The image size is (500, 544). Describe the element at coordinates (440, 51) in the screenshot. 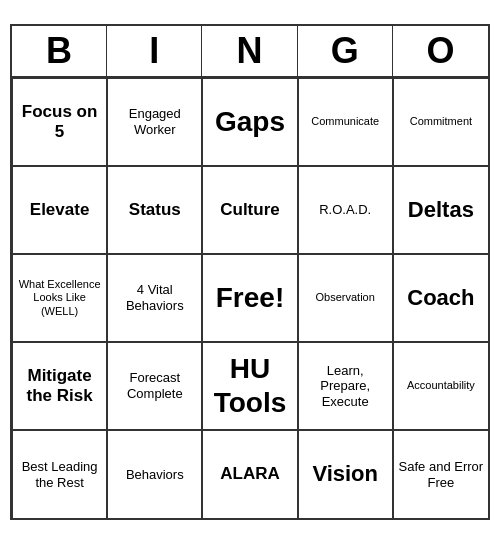

I see `bingo-letter-o: O` at that location.